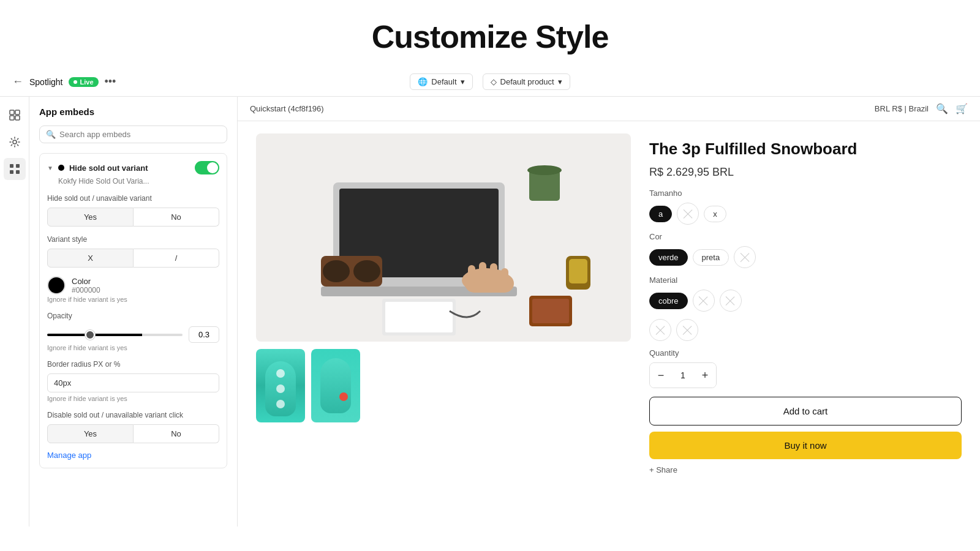 Image resolution: width=980 pixels, height=551 pixels. Describe the element at coordinates (75, 82) in the screenshot. I see `live-dot` at that location.